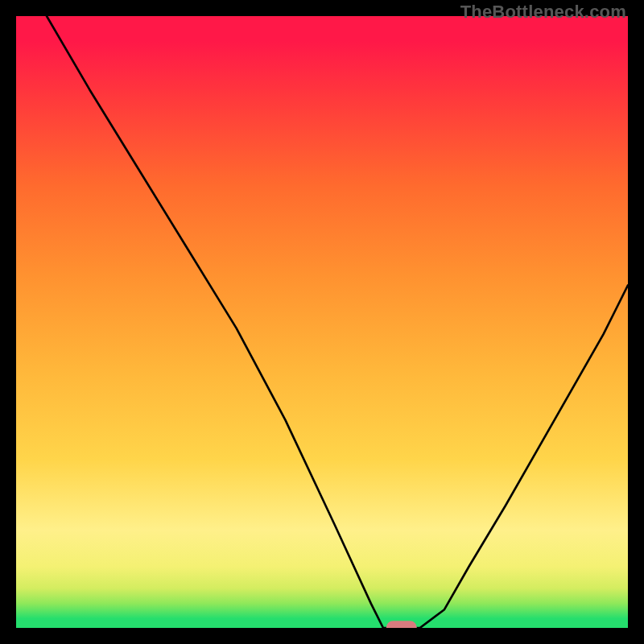 This screenshot has height=644, width=644. Describe the element at coordinates (543, 12) in the screenshot. I see `watermark-text: TheBottleneck.com` at that location.